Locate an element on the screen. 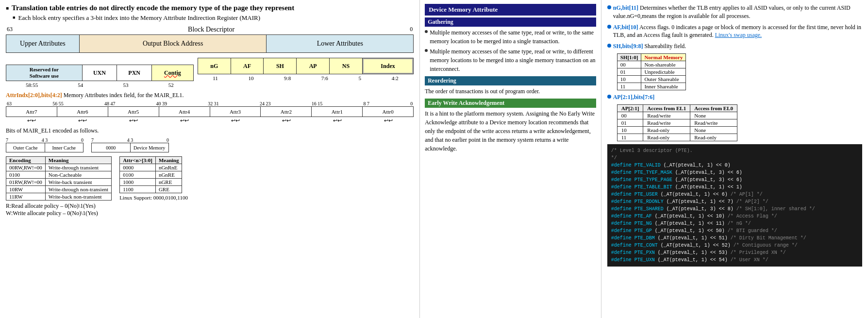 This screenshot has width=868, height=318. gathering-content: Multiple memory accesses of the same typ… is located at coordinates (511, 50).